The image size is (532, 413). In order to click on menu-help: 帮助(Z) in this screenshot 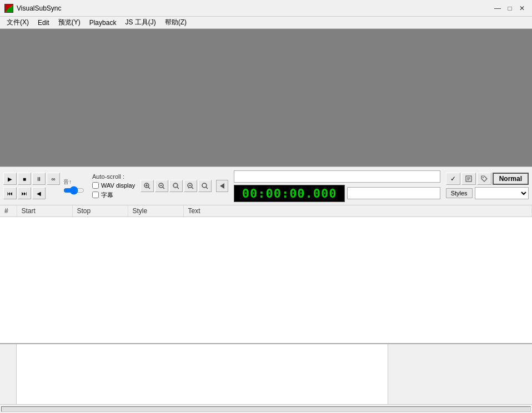, I will do `click(175, 22)`.